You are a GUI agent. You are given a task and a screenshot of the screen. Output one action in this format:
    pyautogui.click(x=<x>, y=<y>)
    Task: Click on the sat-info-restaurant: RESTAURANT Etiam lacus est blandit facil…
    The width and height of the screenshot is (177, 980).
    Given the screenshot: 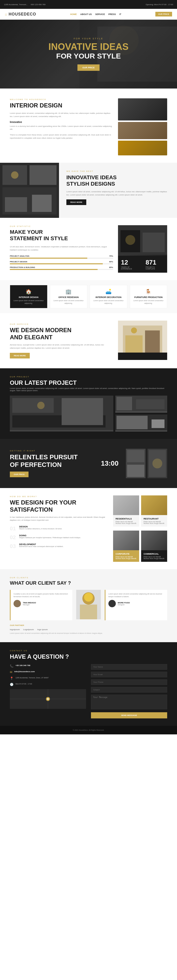 What is the action you would take?
    pyautogui.click(x=154, y=521)
    